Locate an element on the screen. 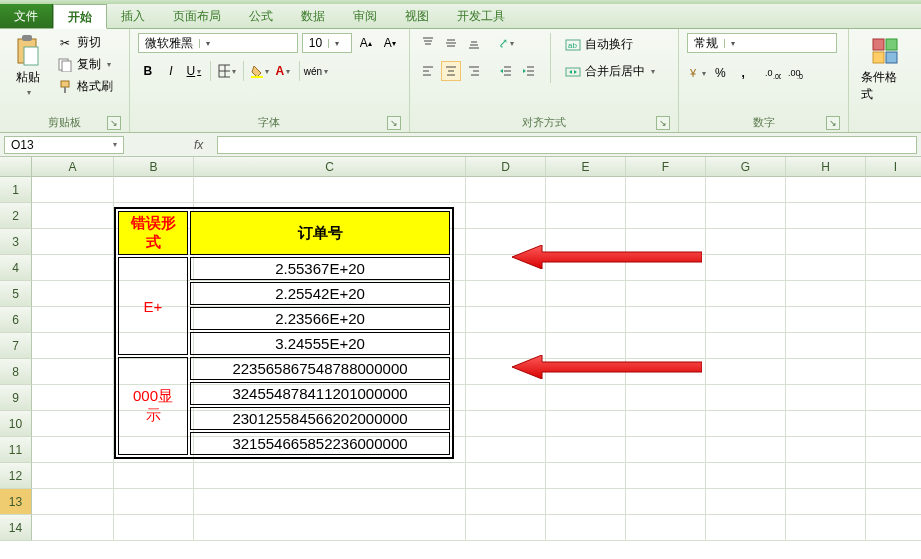 This screenshot has height=559, width=921. bold-button: B is located at coordinates (148, 71).